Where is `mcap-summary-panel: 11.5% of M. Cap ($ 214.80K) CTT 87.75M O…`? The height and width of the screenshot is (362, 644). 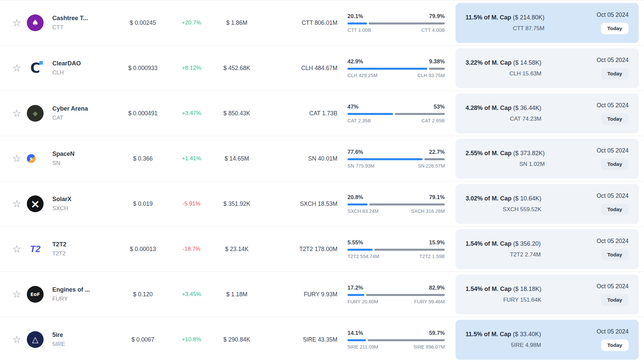 mcap-summary-panel: 11.5% of M. Cap ($ 214.80K) CTT 87.75M O… is located at coordinates (547, 23).